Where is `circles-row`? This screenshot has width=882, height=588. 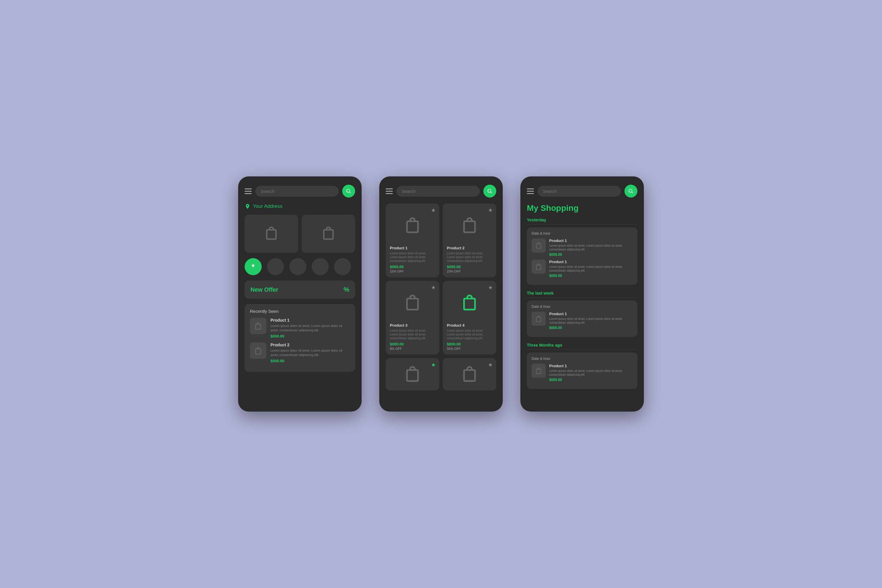
circles-row is located at coordinates (300, 267).